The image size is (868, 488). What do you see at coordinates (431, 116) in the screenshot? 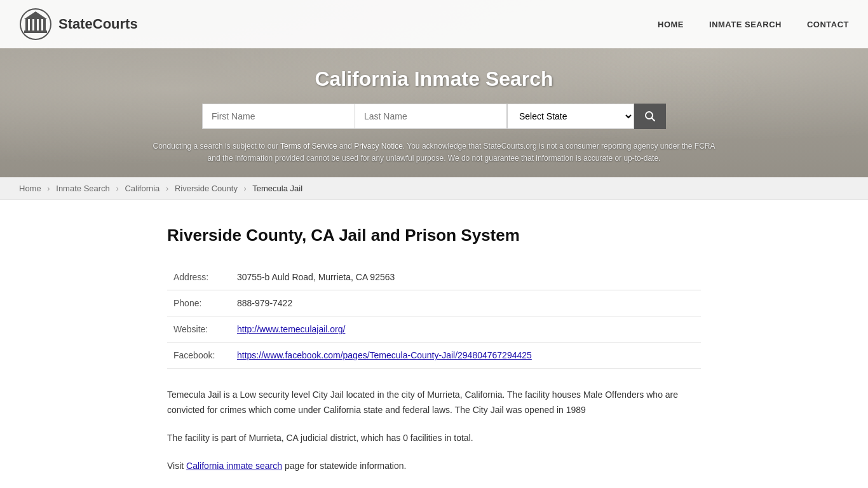
I see `last-name-input` at bounding box center [431, 116].